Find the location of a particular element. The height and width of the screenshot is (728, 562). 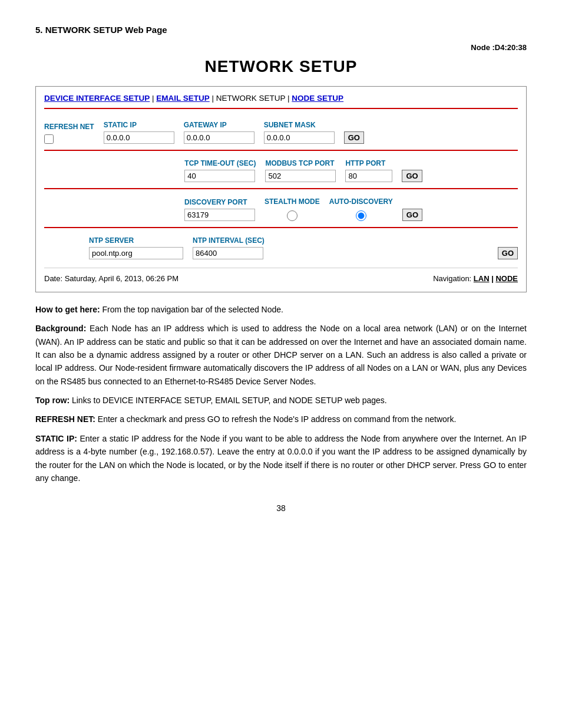

status-bar: Date: Saturday, April 6, 2013, 06:26 PM … is located at coordinates (281, 276).